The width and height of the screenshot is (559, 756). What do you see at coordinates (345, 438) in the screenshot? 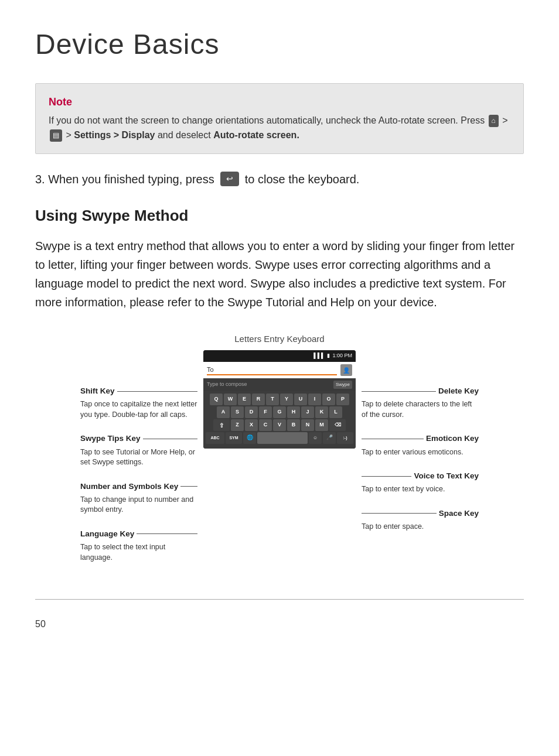
I see `smiley-key-button: :-)` at bounding box center [345, 438].